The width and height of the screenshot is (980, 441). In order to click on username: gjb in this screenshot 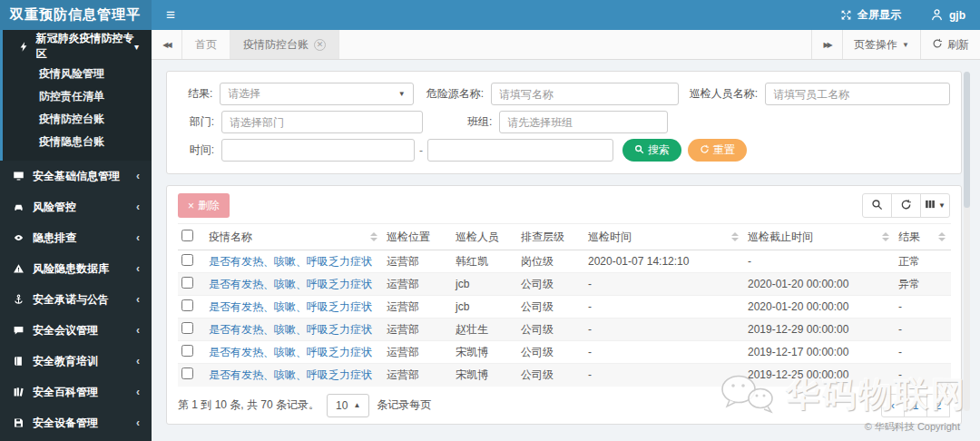, I will do `click(957, 15)`.